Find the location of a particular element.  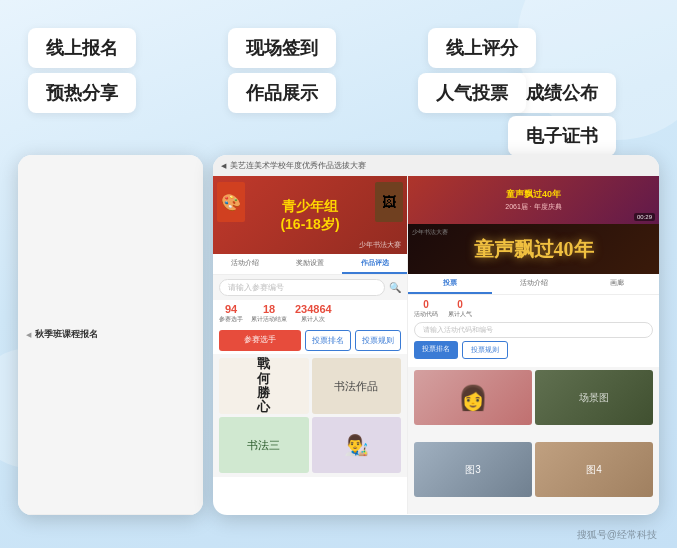

feature-work-display: 作品展示 is located at coordinates (282, 93).